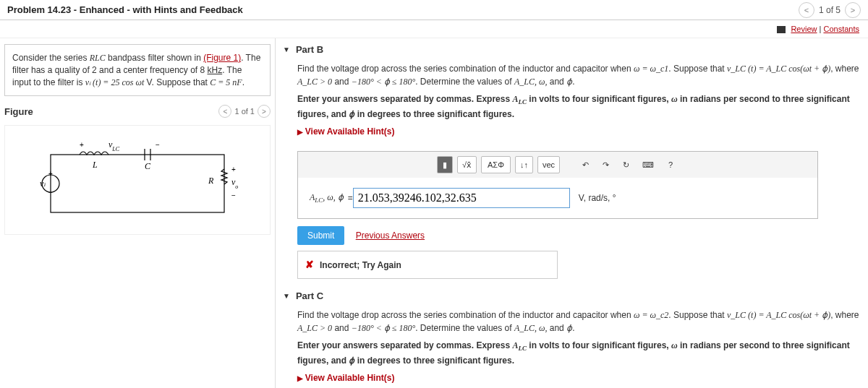 This screenshot has height=388, width=868. What do you see at coordinates (286, 49) in the screenshot?
I see `collapse-icon: ▼` at bounding box center [286, 49].